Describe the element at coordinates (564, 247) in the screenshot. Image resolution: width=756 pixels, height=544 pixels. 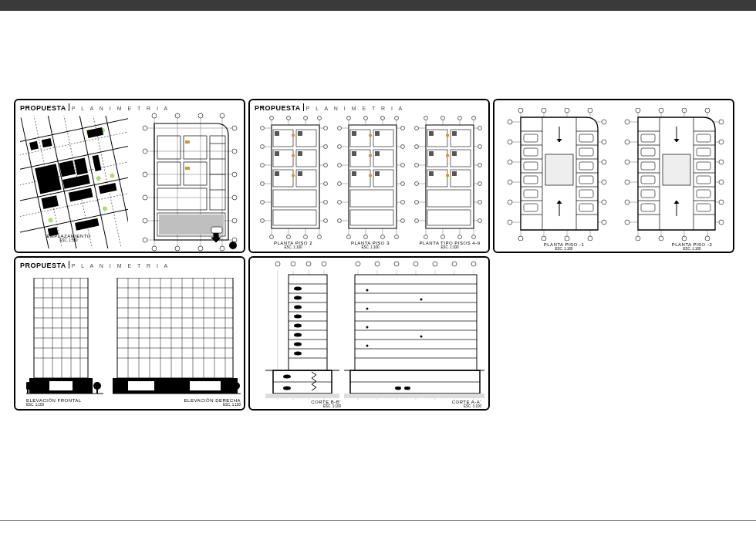
I see `caption-b1: PLANTA PISO -1ESC. 1:100` at that location.